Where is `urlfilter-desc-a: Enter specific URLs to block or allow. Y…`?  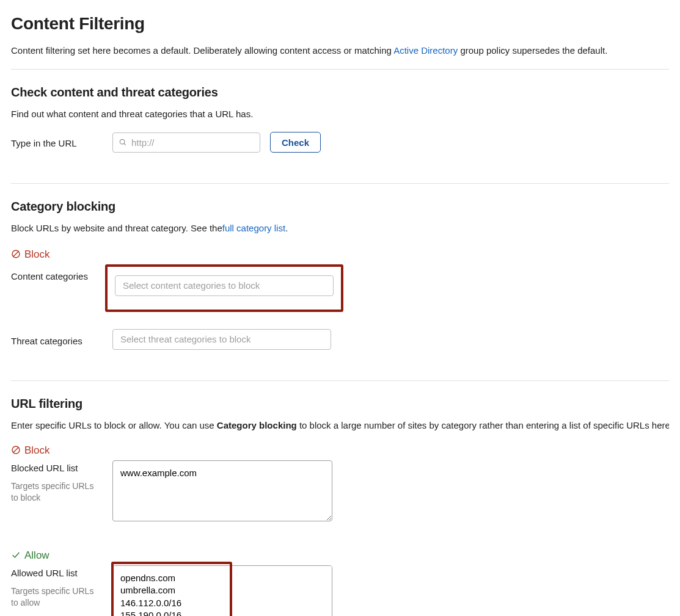 urlfilter-desc-a: Enter specific URLs to block or allow. Y… is located at coordinates (114, 425).